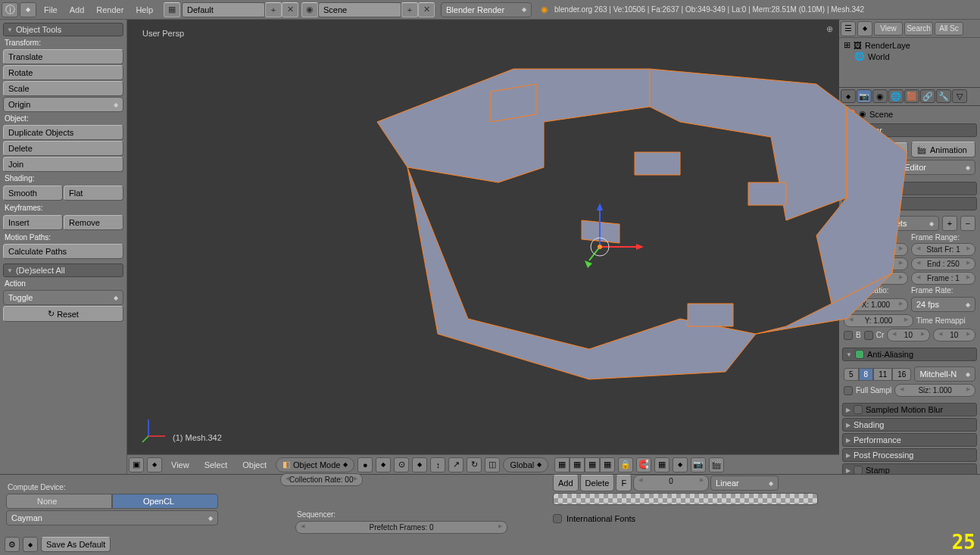  Describe the element at coordinates (64, 57) in the screenshot. I see `translate-button: Translate` at that location.